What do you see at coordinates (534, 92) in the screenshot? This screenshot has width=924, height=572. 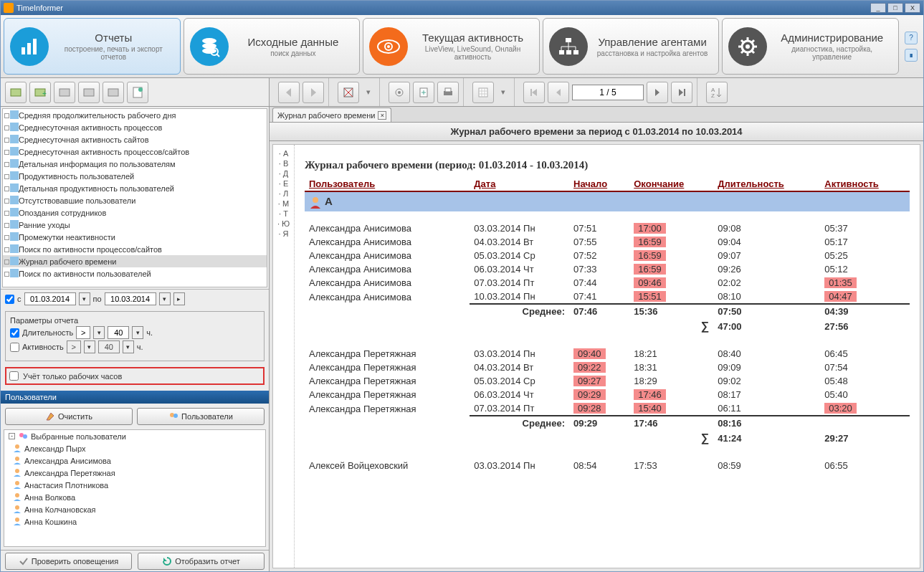 I see `page-first-button` at bounding box center [534, 92].